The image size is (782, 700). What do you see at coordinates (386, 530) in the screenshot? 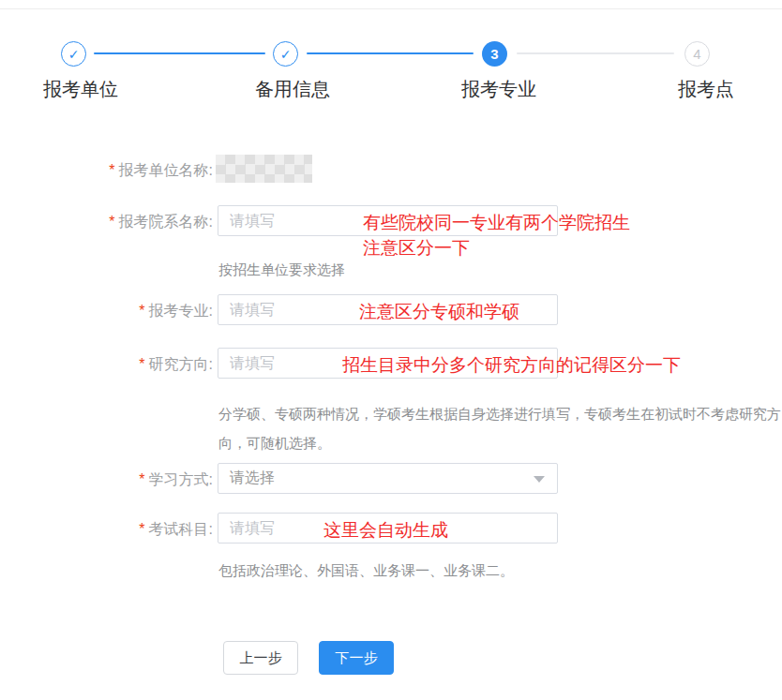
I see `exam-subjects-annotation: 这里会自动生成` at bounding box center [386, 530].